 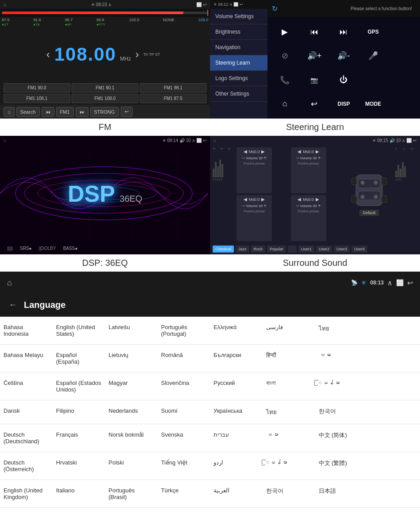 What do you see at coordinates (265, 206) in the screenshot?
I see `z3-plus: +` at bounding box center [265, 206].